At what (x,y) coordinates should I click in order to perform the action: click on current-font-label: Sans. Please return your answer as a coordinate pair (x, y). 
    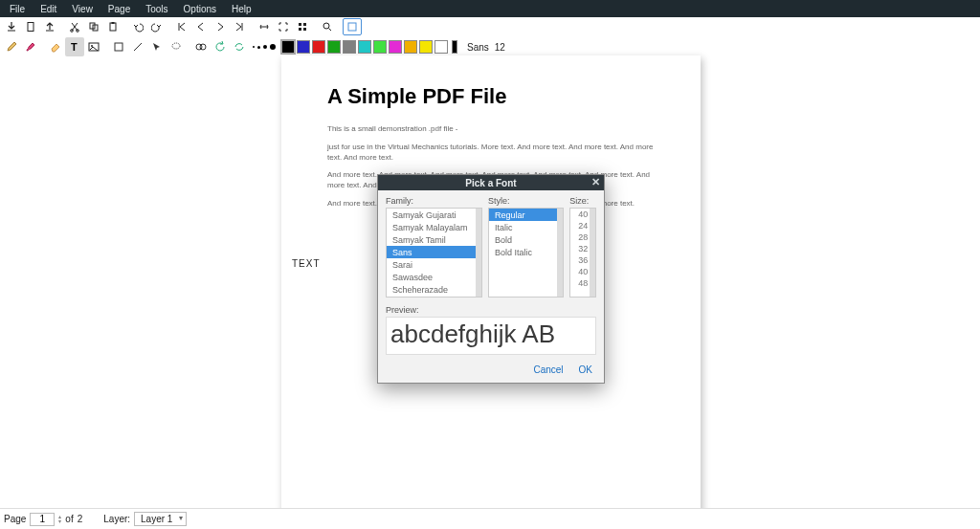
    Looking at the image, I should click on (479, 48).